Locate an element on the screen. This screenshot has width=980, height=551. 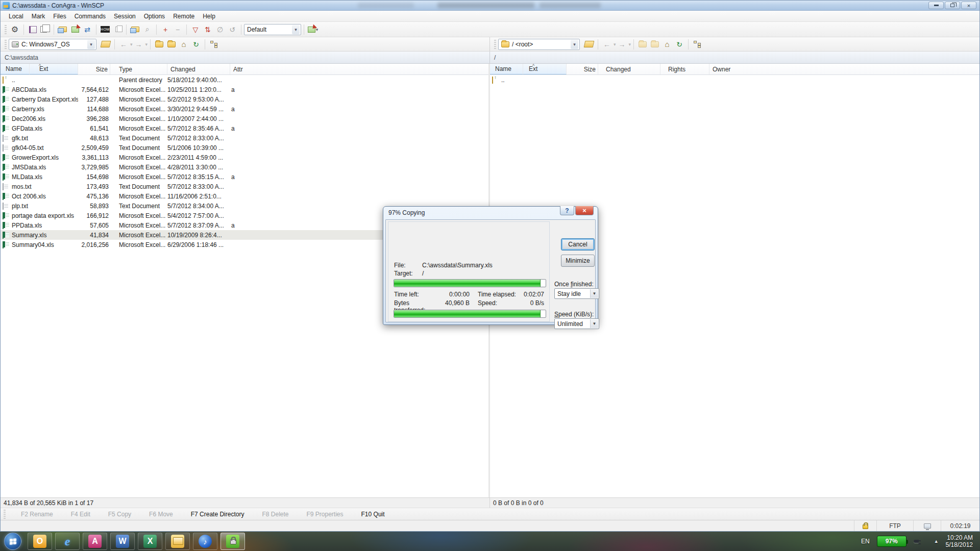
dialog-close-button: × is located at coordinates (584, 211).